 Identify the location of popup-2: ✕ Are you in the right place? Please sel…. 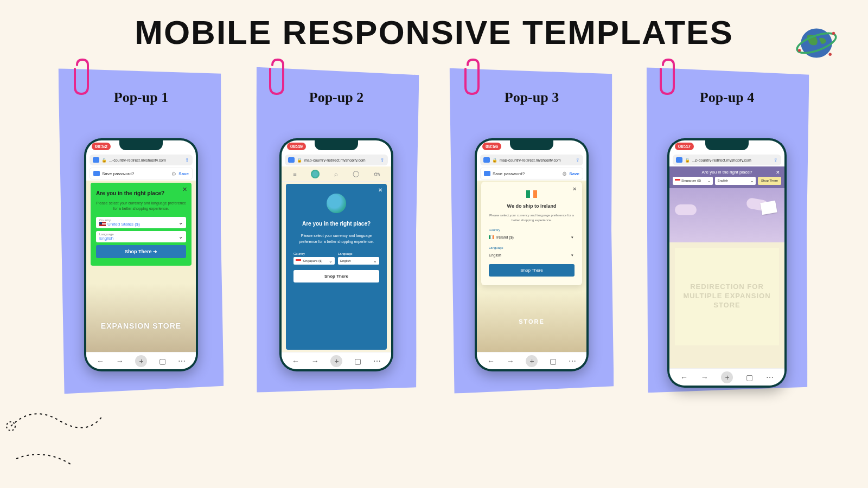
(336, 267).